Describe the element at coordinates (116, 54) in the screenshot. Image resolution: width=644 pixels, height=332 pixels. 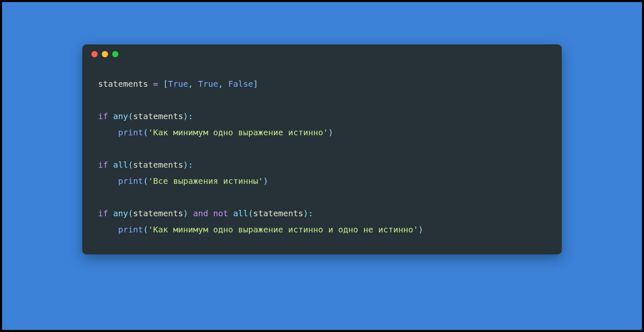
I see `maximize-icon` at that location.